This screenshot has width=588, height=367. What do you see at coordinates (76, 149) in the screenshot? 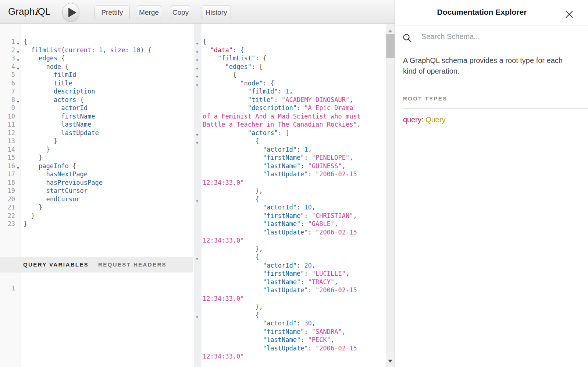
I see `query-editor-line: 14 }` at bounding box center [76, 149].